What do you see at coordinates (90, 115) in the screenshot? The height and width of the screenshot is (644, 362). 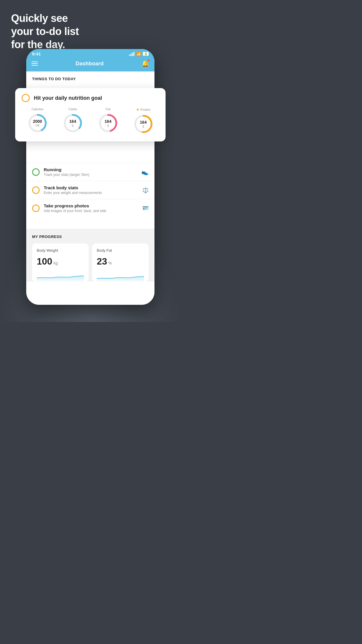 I see `nutrition-card: Hit your daily nutrition goal Calories 2…` at bounding box center [90, 115].